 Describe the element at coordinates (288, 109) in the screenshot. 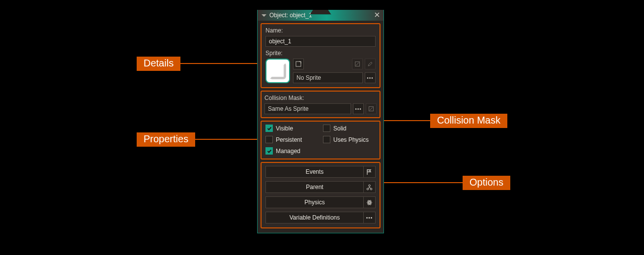

I see `collision-mask-value: Same As Sprite` at that location.